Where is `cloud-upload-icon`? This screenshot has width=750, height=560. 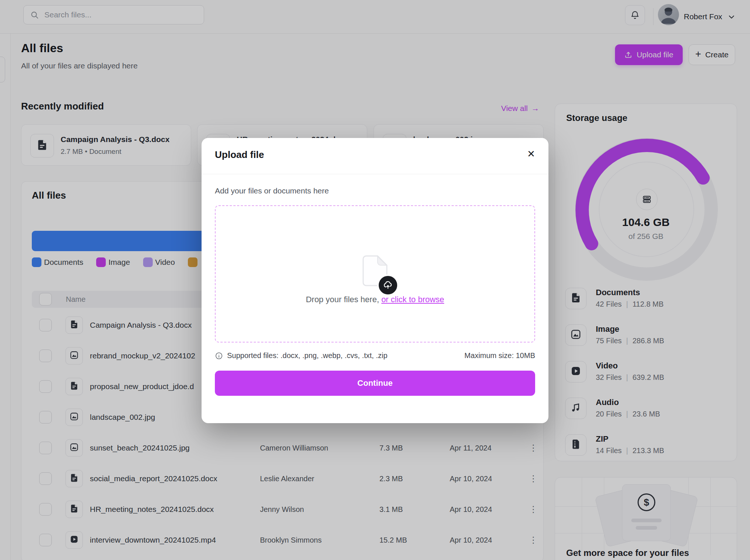 cloud-upload-icon is located at coordinates (388, 285).